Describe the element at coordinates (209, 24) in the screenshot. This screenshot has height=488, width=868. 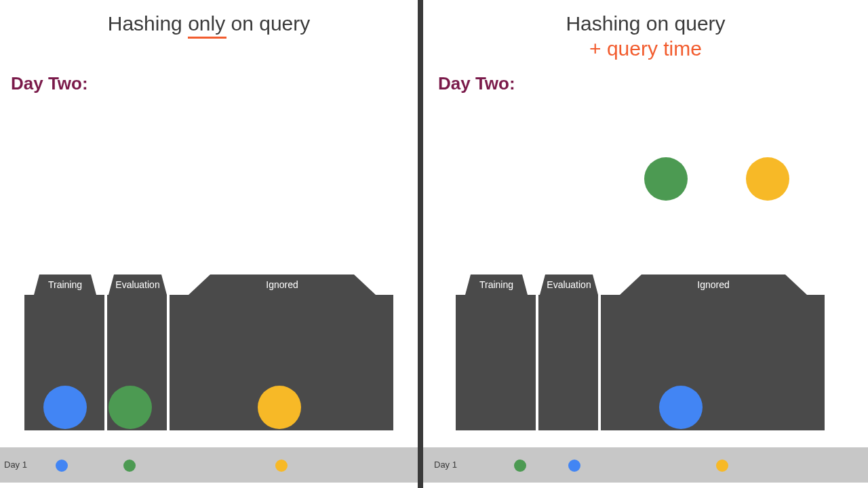
I see `title-left: Hashing only on query` at that location.